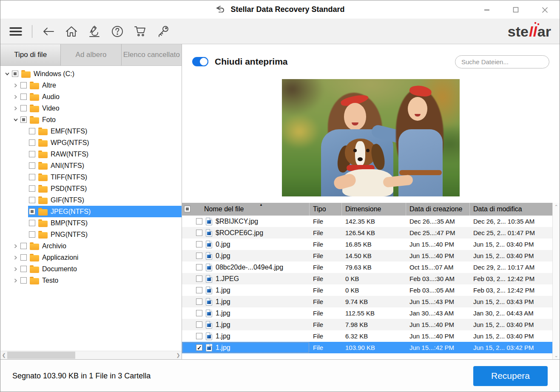 The image size is (560, 392). Describe the element at coordinates (96, 74) in the screenshot. I see `tree-item-body: Windows (C:)` at that location.